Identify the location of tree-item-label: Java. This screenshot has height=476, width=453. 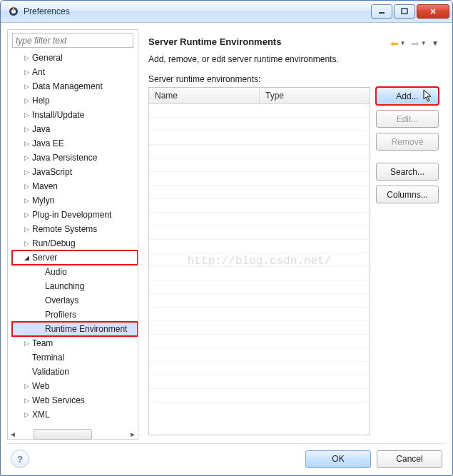
(41, 129).